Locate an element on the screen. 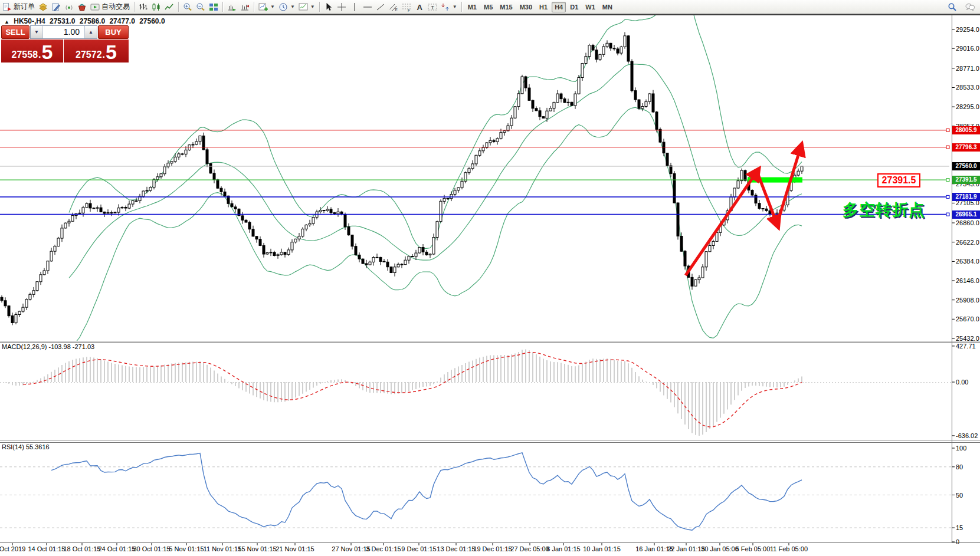 The image size is (980, 556). market-button is located at coordinates (82, 7).